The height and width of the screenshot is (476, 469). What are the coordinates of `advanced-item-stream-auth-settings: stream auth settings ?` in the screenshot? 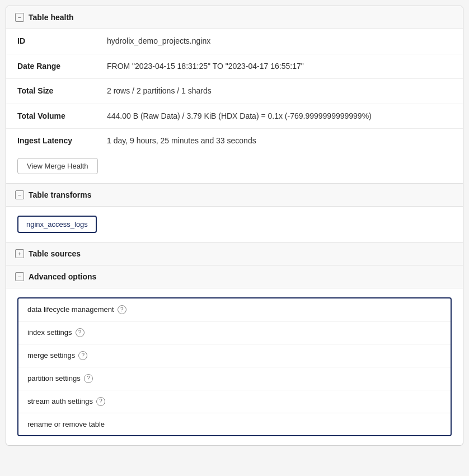 It's located at (234, 402).